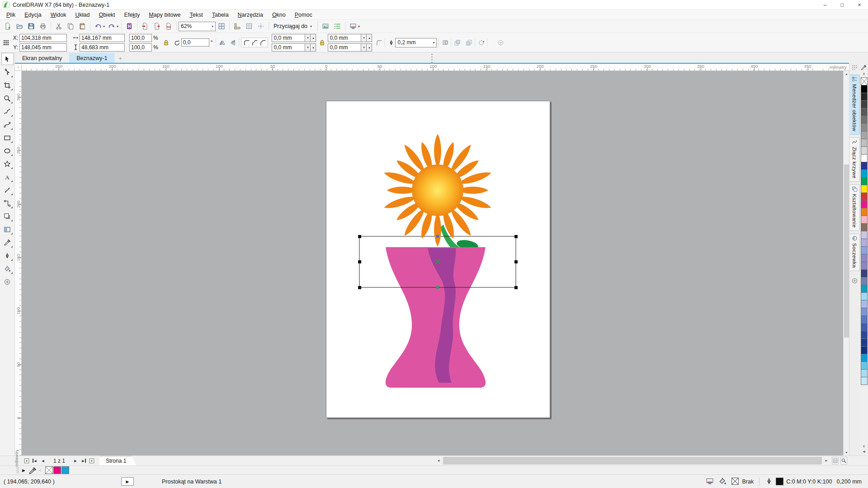 The image size is (868, 488). I want to click on menu-tekst: Tekst, so click(196, 15).